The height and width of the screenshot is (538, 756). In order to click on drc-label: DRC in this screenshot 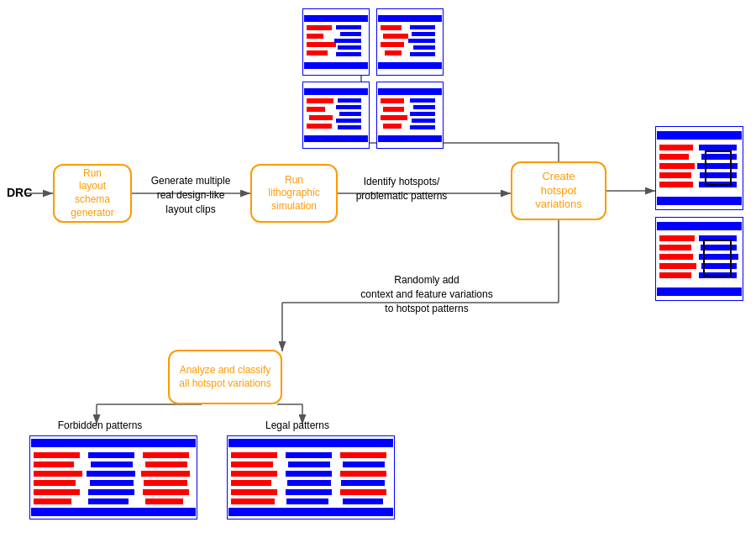, I will do `click(19, 193)`.